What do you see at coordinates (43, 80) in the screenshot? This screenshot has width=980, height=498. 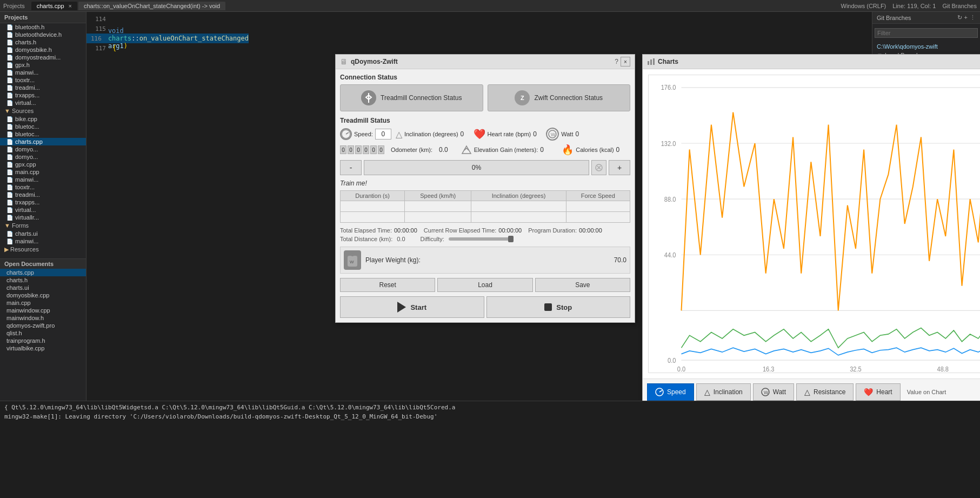 I see `tree-tooxtr: 📄tooxtr...` at bounding box center [43, 80].